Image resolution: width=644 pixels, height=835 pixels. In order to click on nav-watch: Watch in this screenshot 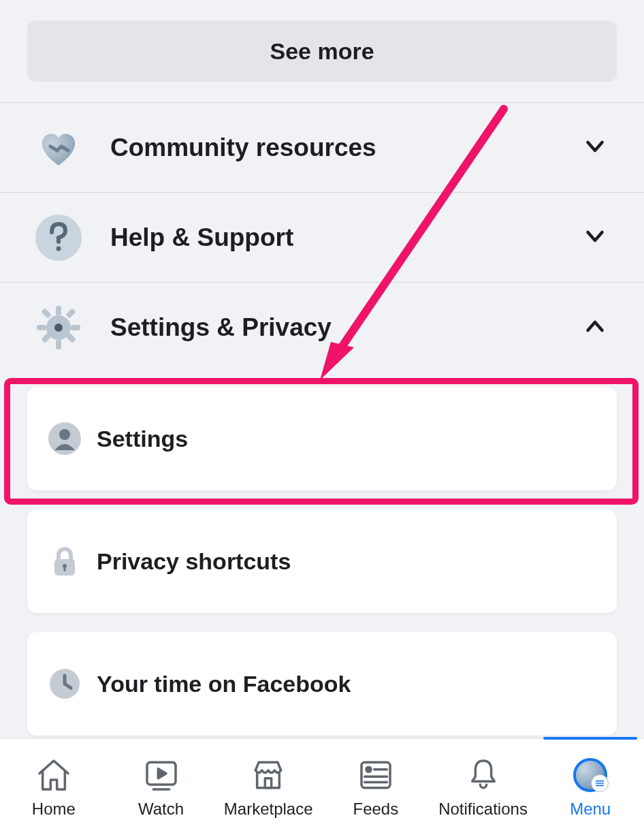, I will do `click(161, 787)`.